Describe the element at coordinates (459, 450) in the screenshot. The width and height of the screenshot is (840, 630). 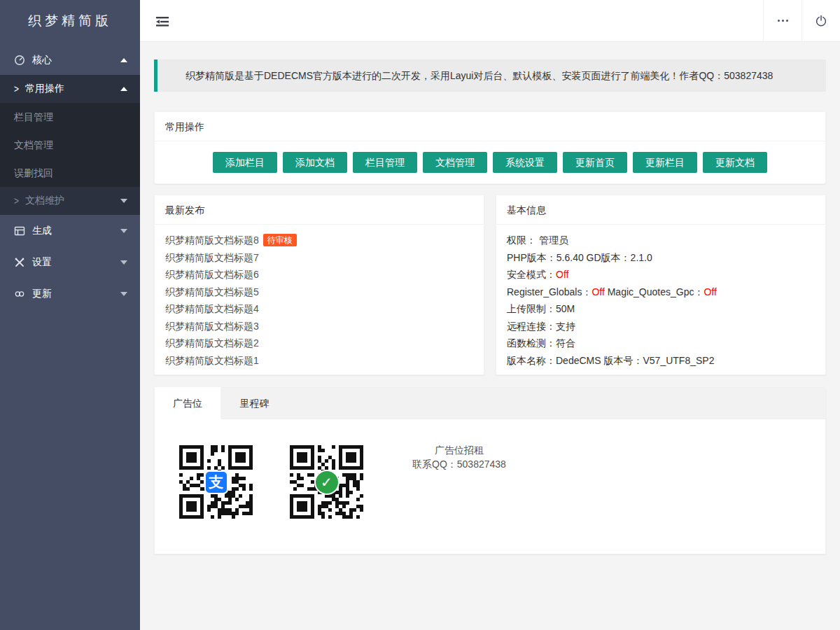
I see `ad-caption-line1: 广告位招租` at that location.